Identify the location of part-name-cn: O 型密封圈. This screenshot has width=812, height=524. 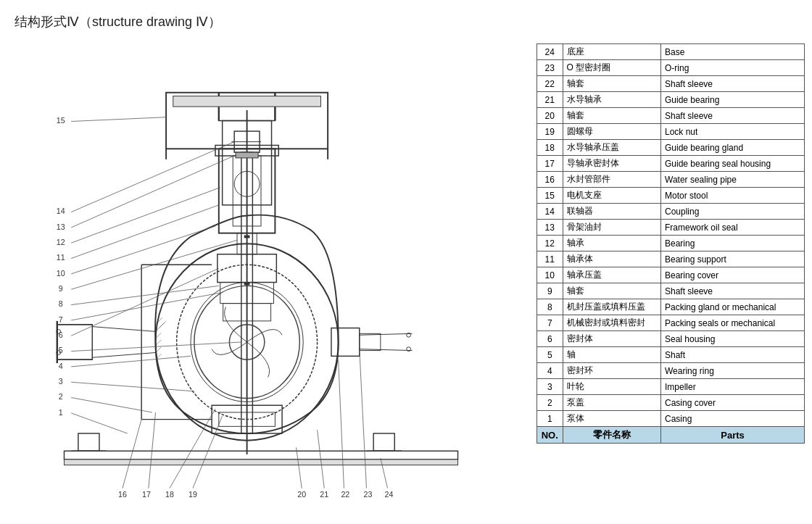
(612, 68).